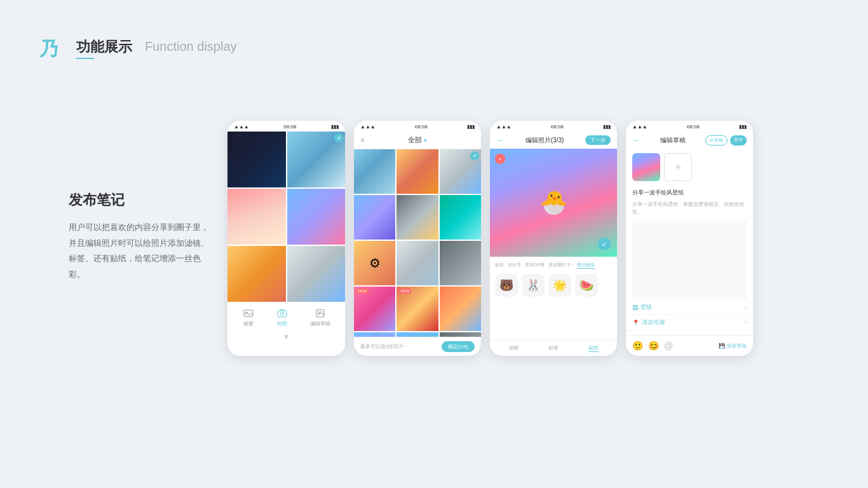 The image size is (868, 488). What do you see at coordinates (316, 159) in the screenshot?
I see `photo-cell-2: ✓` at bounding box center [316, 159].